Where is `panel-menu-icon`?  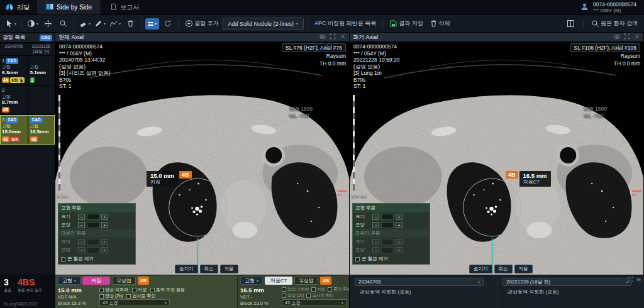 panel-menu-icon is located at coordinates (639, 280).